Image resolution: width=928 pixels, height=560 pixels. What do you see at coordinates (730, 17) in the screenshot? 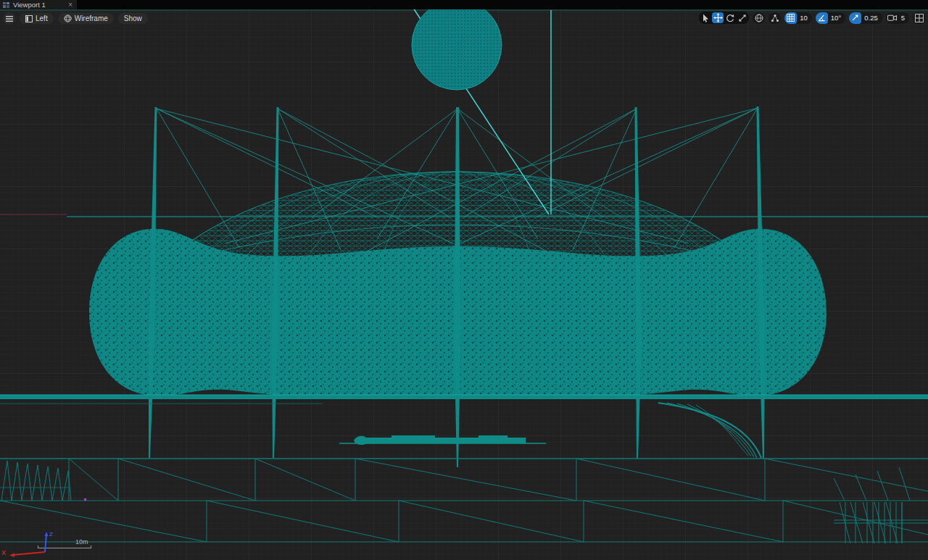
I see `rotate-tool-button` at bounding box center [730, 17].